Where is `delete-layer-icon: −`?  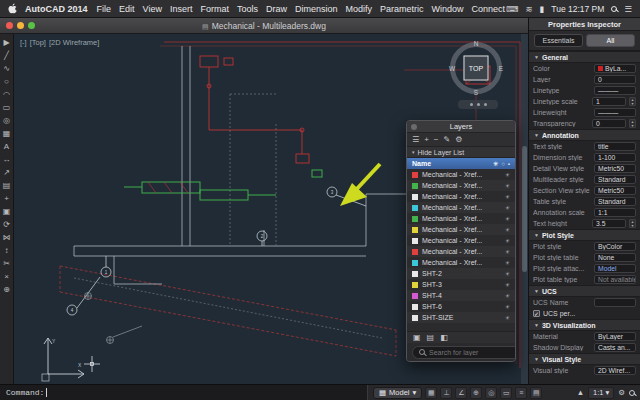
delete-layer-icon: − is located at coordinates (436, 140).